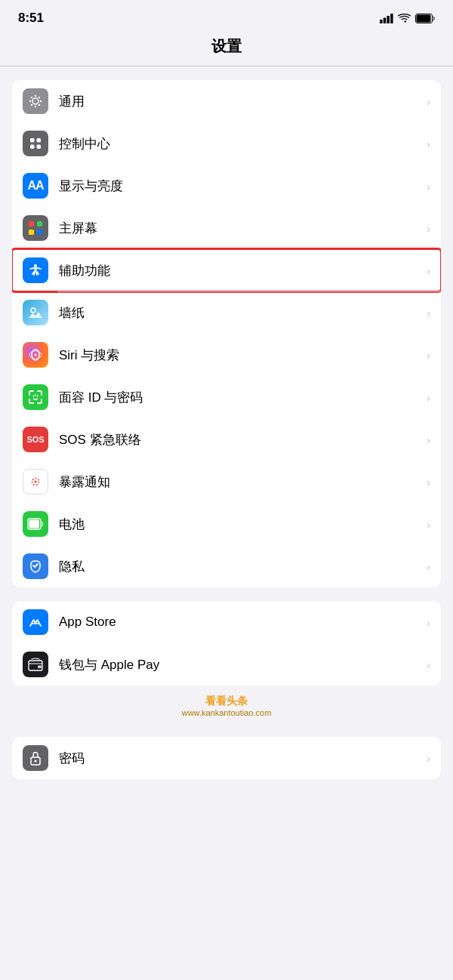 This screenshot has height=980, width=453. Describe the element at coordinates (226, 101) in the screenshot. I see `settings-item-general: 通用 ›` at that location.